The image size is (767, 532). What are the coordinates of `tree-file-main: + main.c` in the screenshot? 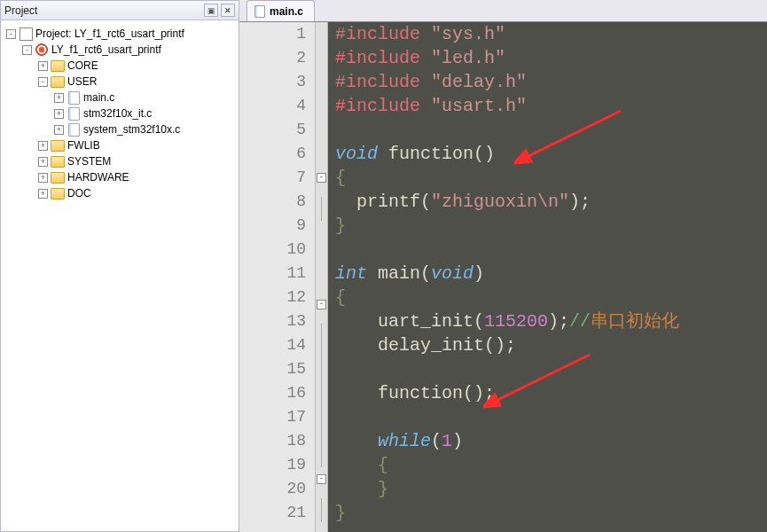 It's located at (120, 98).